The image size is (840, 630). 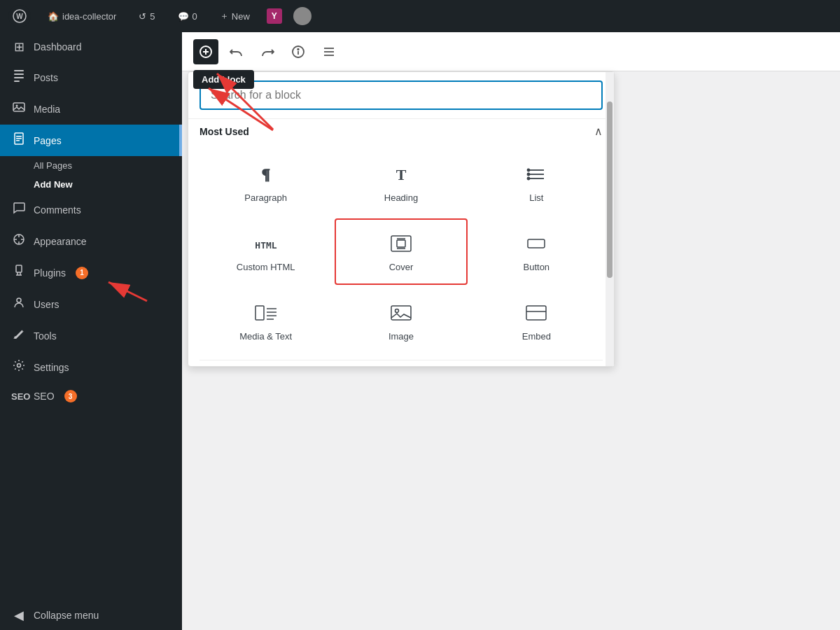 I want to click on seo-icon: SEO, so click(x=19, y=396).